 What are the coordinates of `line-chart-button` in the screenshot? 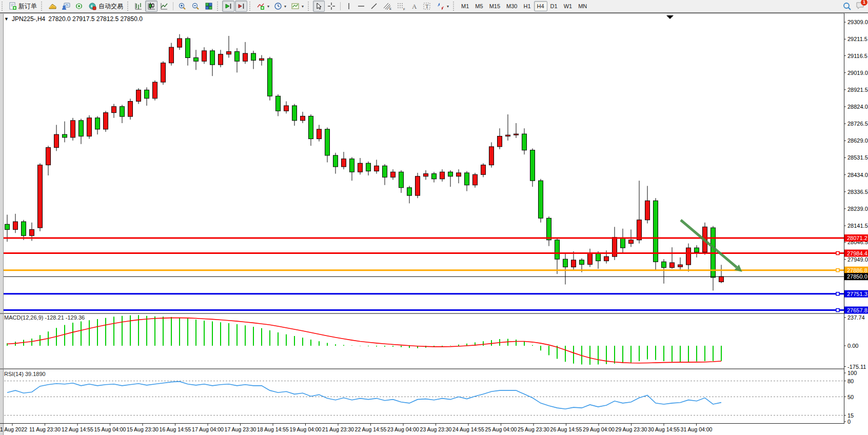 It's located at (164, 6).